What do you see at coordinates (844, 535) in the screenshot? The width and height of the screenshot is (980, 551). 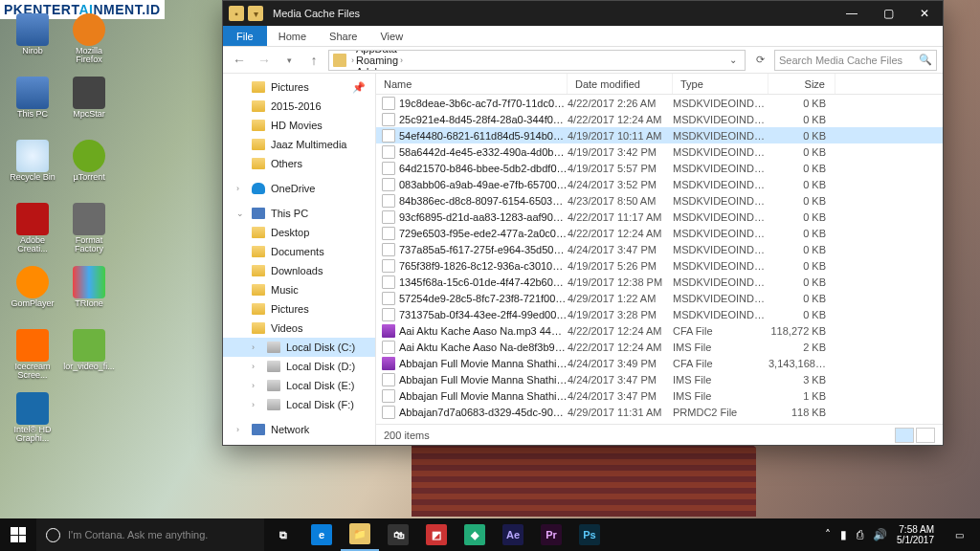 I see `battery-icon: ▮` at bounding box center [844, 535].